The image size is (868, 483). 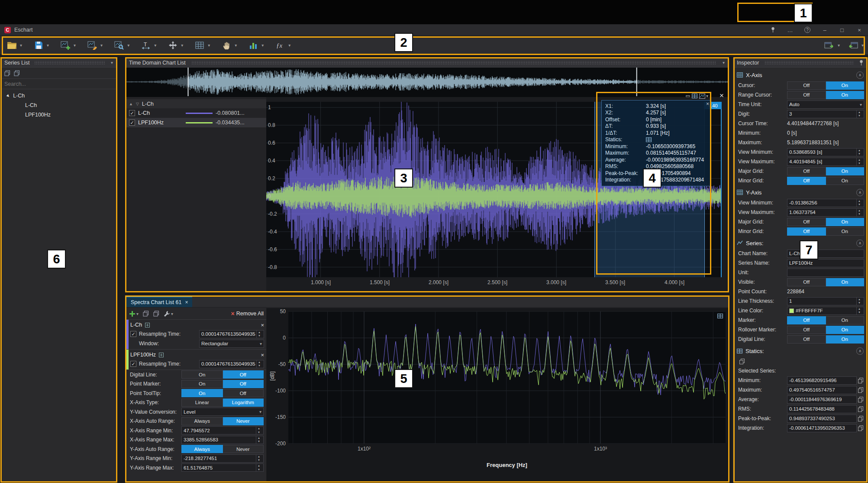 What do you see at coordinates (12, 45) in the screenshot?
I see `open-button` at bounding box center [12, 45].